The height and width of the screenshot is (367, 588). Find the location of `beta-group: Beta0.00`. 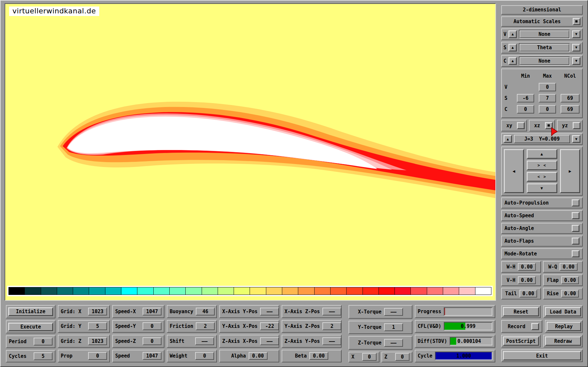

beta-group: Beta0.00 is located at coordinates (312, 356).